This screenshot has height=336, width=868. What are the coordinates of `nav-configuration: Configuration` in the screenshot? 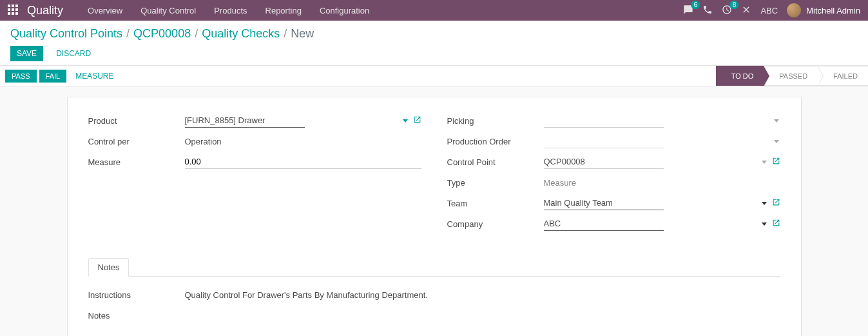 It's located at (344, 10).